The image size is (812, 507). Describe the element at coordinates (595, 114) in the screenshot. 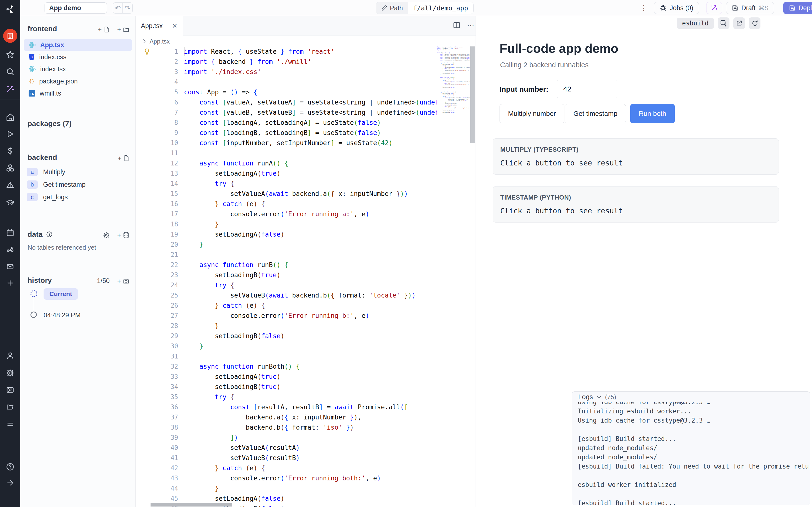

I see `get-timestamp-button: Get timestamp` at that location.